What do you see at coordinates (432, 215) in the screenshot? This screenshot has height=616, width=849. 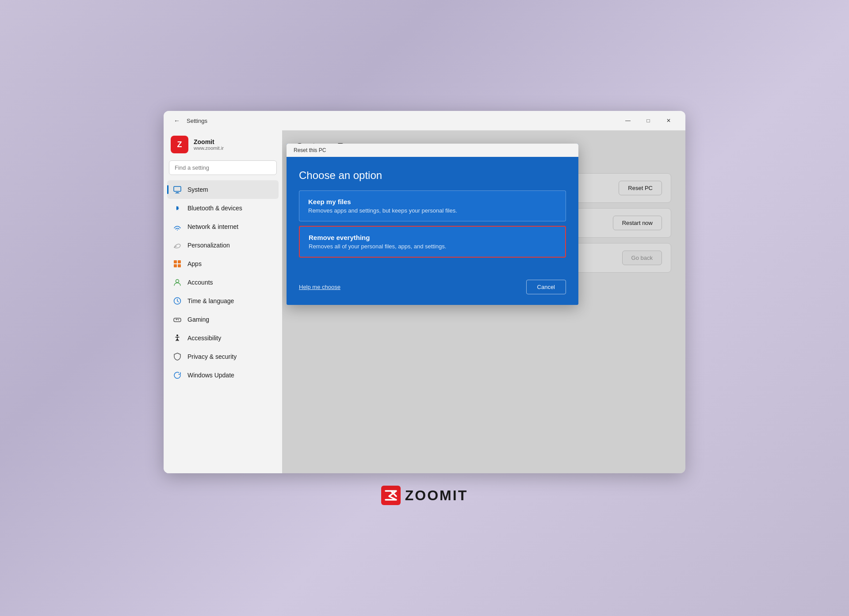 I see `modal-body: Choose an option Keep my files Removes a…` at bounding box center [432, 215].